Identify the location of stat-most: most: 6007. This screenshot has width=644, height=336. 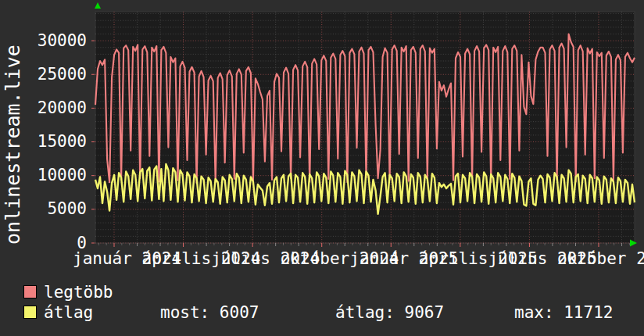
(209, 313).